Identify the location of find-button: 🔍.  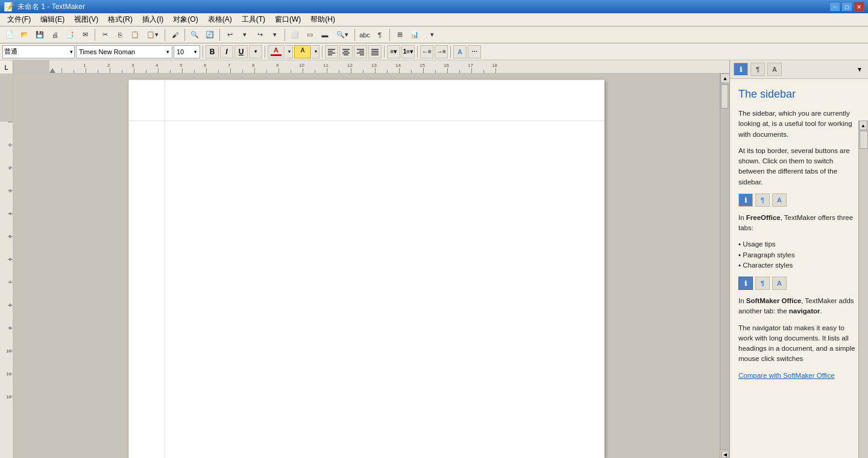
(195, 35).